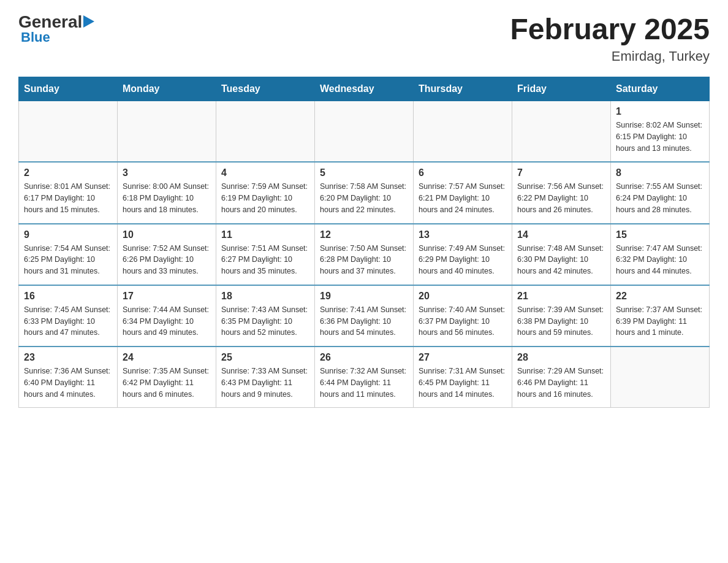 The image size is (728, 563). Describe the element at coordinates (561, 358) in the screenshot. I see `day-number: 28` at that location.